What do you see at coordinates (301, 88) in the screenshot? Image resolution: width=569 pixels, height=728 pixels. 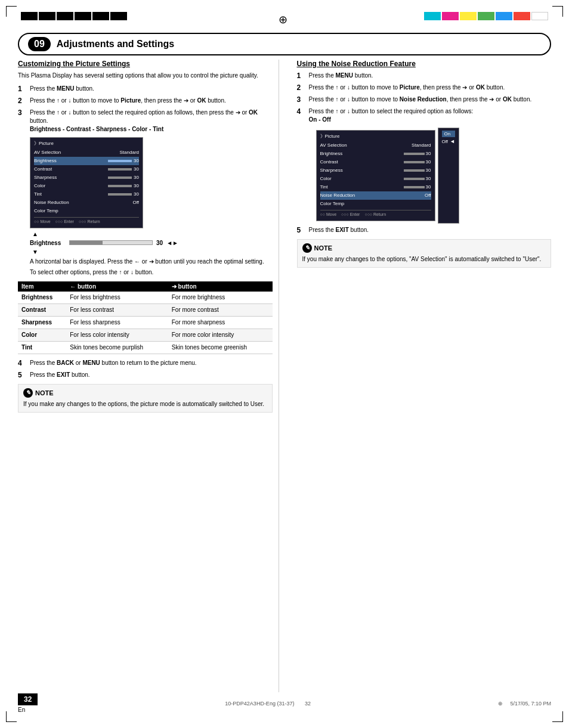 I see `right-step-num-2: 2` at bounding box center [301, 88].